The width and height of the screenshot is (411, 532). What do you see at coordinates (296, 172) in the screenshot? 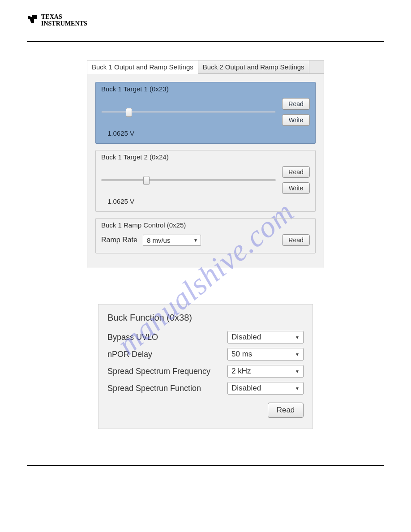
I see `buck1-target2-read-button: Read` at bounding box center [296, 172].